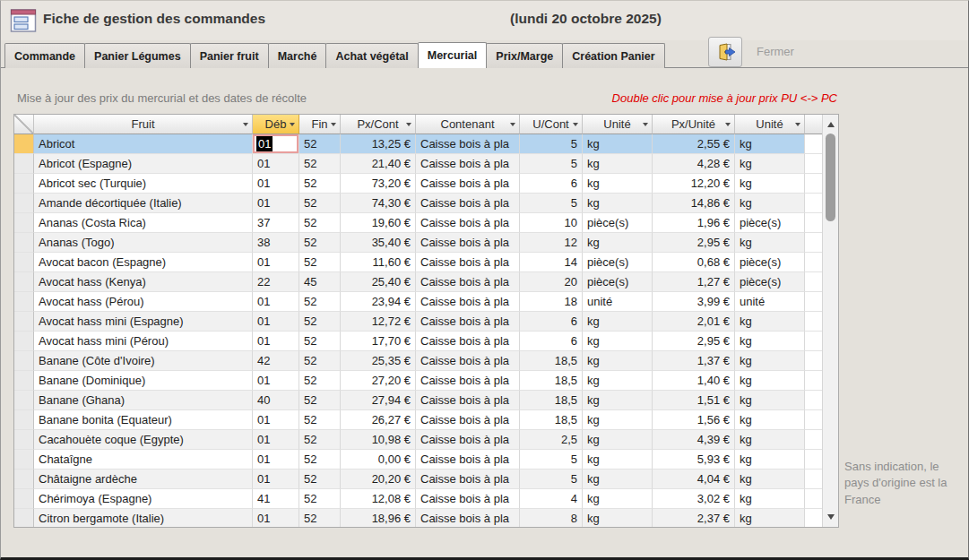  I want to click on column-header-u-cont: U/Cont, so click(551, 125).